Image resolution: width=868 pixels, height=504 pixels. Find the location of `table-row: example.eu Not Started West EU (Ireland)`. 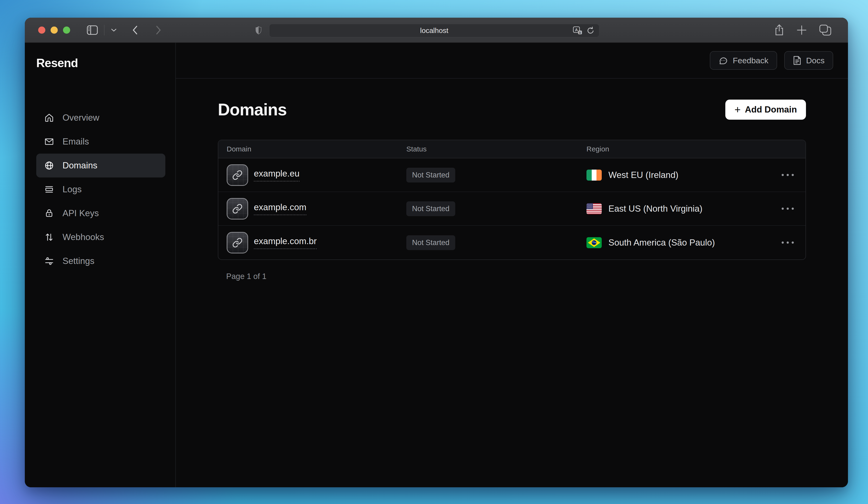

table-row: example.eu Not Started West EU (Ireland) is located at coordinates (512, 175).